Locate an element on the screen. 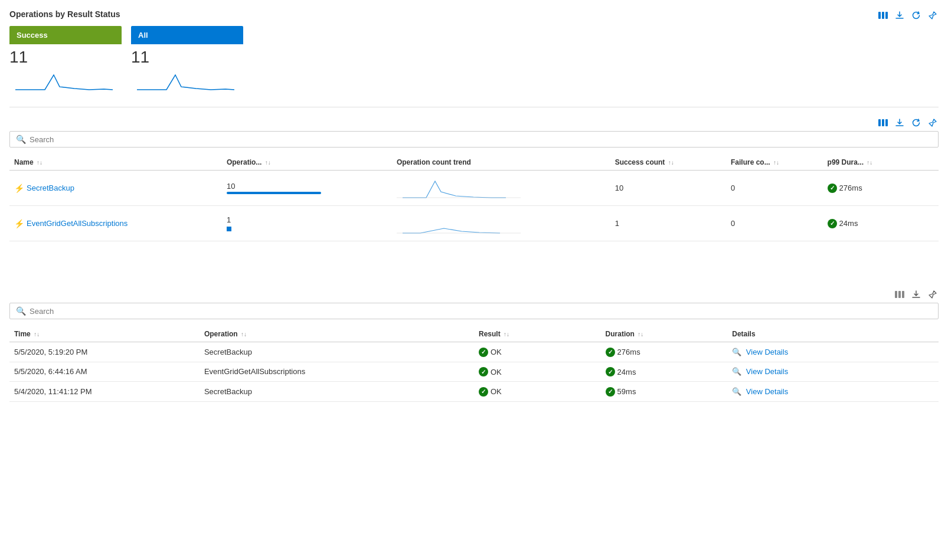 This screenshot has width=948, height=560. table-row: 5/5/2020, 5:19:20 PM SecretBackup ✓ OK ✓… is located at coordinates (474, 352).